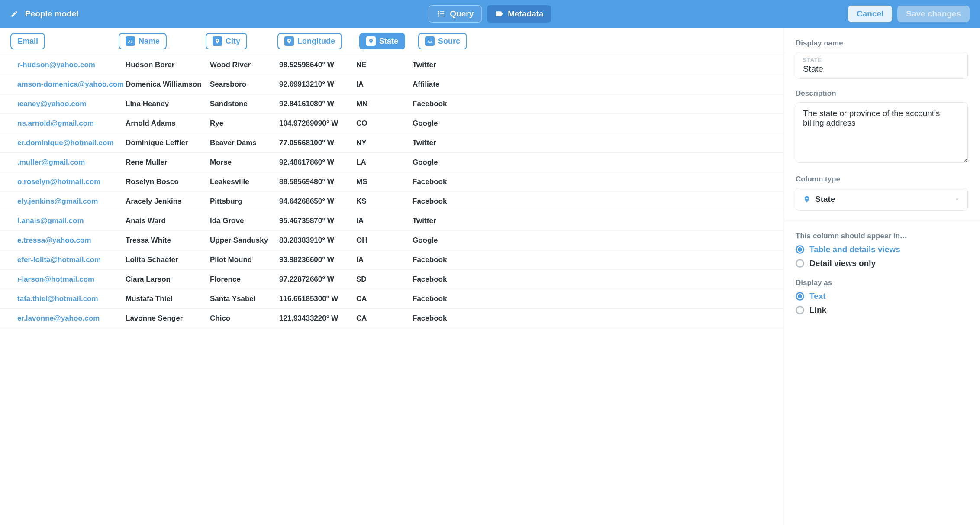 The width and height of the screenshot is (980, 525). What do you see at coordinates (391, 241) in the screenshot?
I see `table-row: e.tressa@yahoo.comTressa WhiteUpper Sand…` at bounding box center [391, 241].